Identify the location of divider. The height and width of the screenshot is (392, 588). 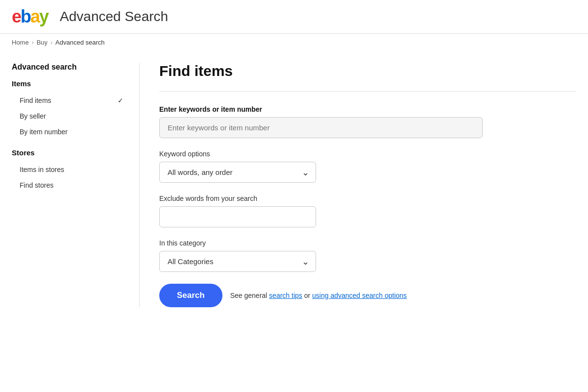
(368, 91).